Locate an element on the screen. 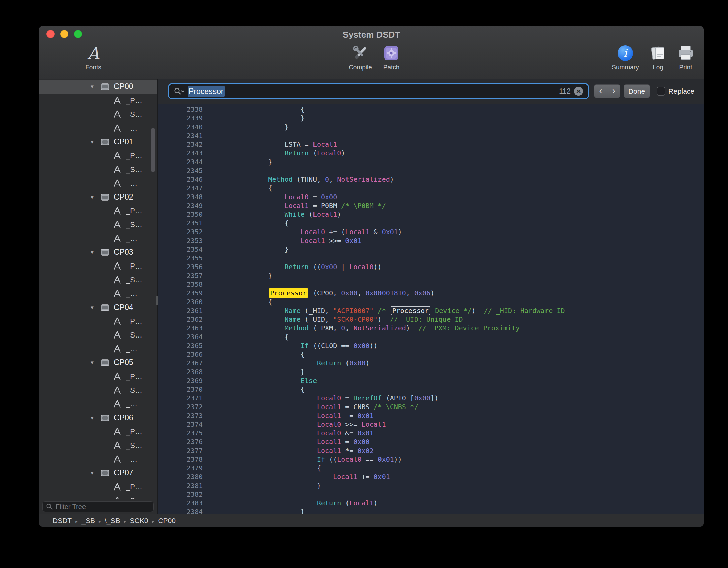 The height and width of the screenshot is (568, 728). code-line: 2352 Local0 += (Local1 & 0x01) is located at coordinates (431, 232).